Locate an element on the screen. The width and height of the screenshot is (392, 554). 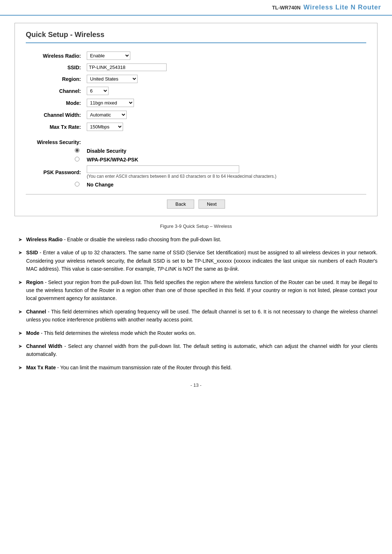
mode-label: Mode: is located at coordinates (55, 103).